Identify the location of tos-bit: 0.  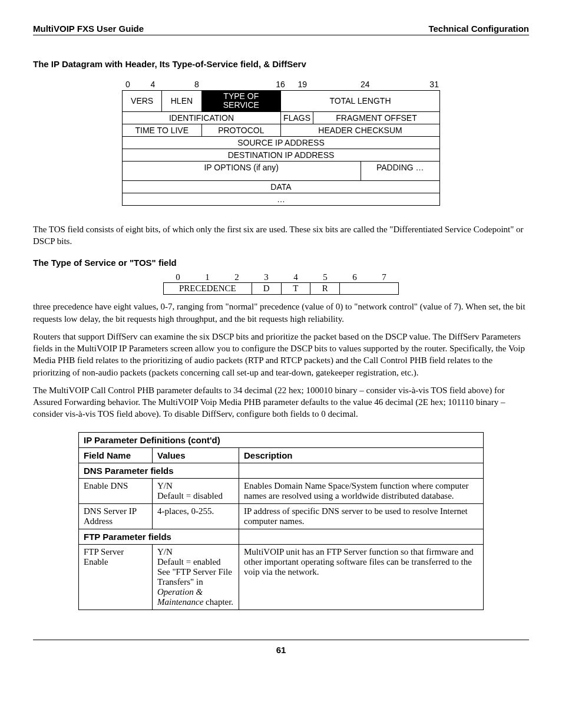
(178, 277).